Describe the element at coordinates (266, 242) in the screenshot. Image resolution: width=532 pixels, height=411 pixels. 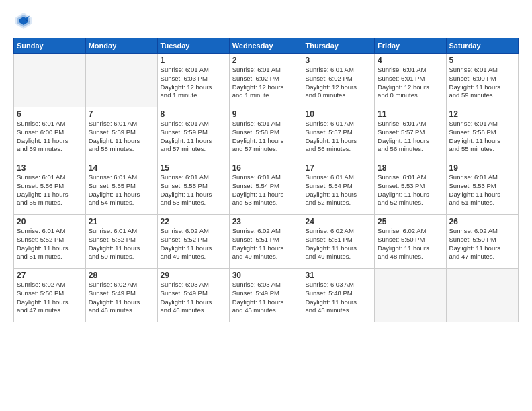
I see `calendar-cell: 23Sunrise: 6:02 AMSunset: 5:51 PMDayligh…` at that location.